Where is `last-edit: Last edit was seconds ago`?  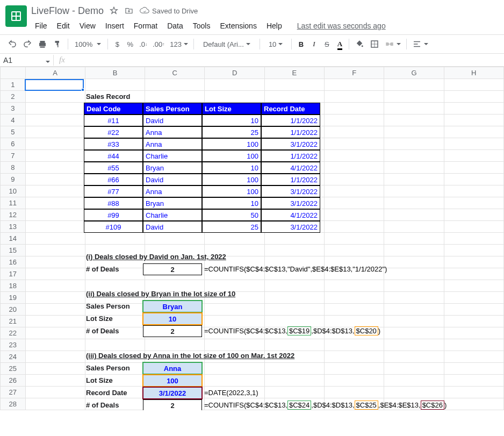 last-edit: Last edit was seconds ago is located at coordinates (342, 26).